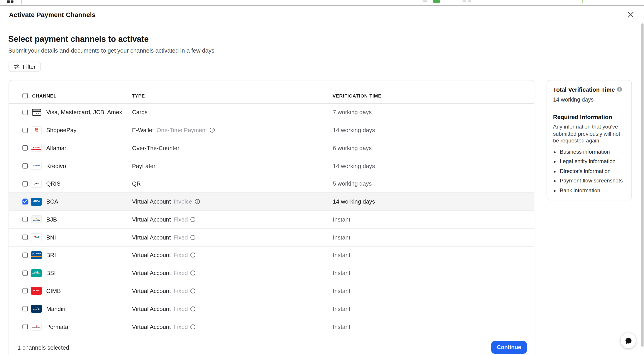 The width and height of the screenshot is (644, 355). What do you see at coordinates (232, 130) in the screenshot?
I see `channel-type: E-Wallet One-Time Payment i` at bounding box center [232, 130].